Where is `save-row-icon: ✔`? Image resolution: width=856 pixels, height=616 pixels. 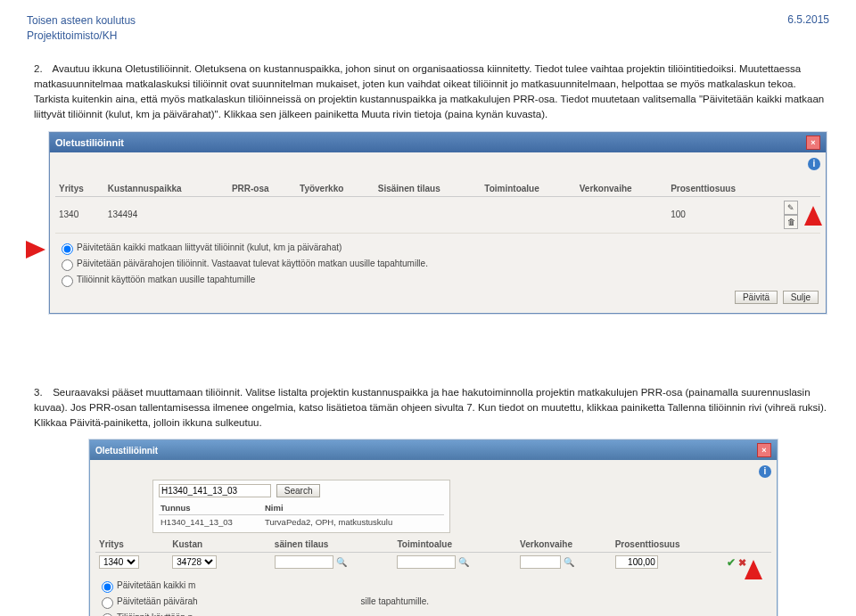
save-row-icon: ✔ is located at coordinates (731, 563).